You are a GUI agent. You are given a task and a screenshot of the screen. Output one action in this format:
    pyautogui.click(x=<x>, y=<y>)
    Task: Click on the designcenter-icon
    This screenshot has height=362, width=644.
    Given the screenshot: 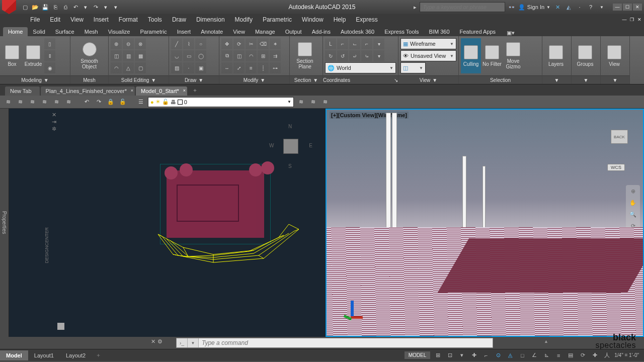 What is the action you would take?
    pyautogui.click(x=61, y=326)
    